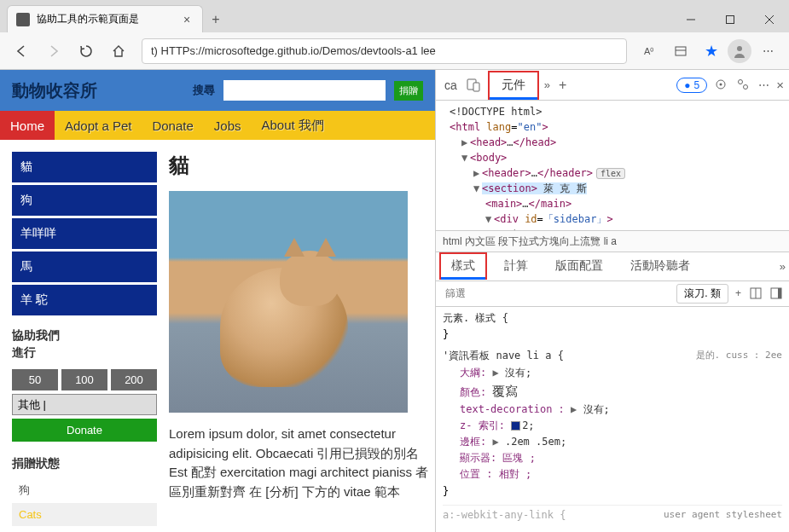  What do you see at coordinates (84, 490) in the screenshot?
I see `status-item-dogs: 狗` at bounding box center [84, 490].